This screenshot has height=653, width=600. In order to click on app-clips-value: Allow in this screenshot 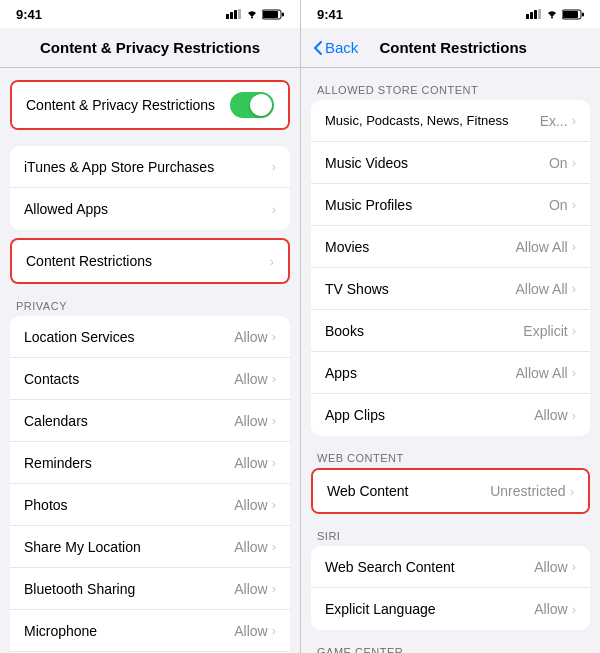, I will do `click(550, 415)`.